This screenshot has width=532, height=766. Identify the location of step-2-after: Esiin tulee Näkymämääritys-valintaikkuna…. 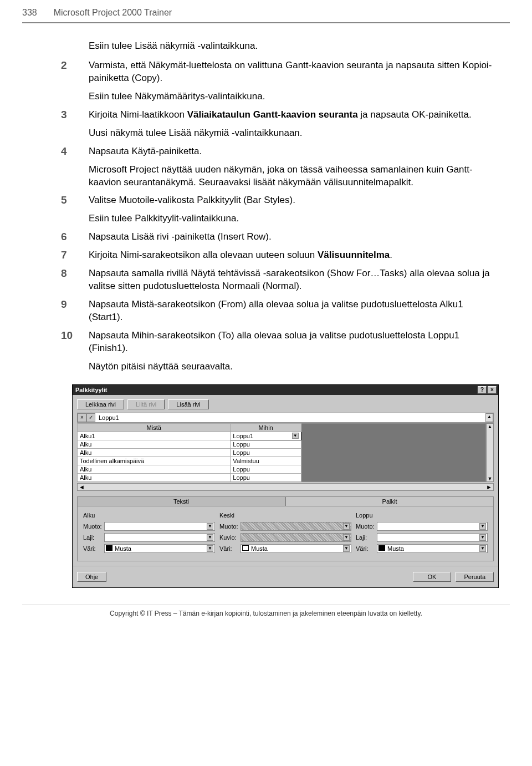
(294, 97).